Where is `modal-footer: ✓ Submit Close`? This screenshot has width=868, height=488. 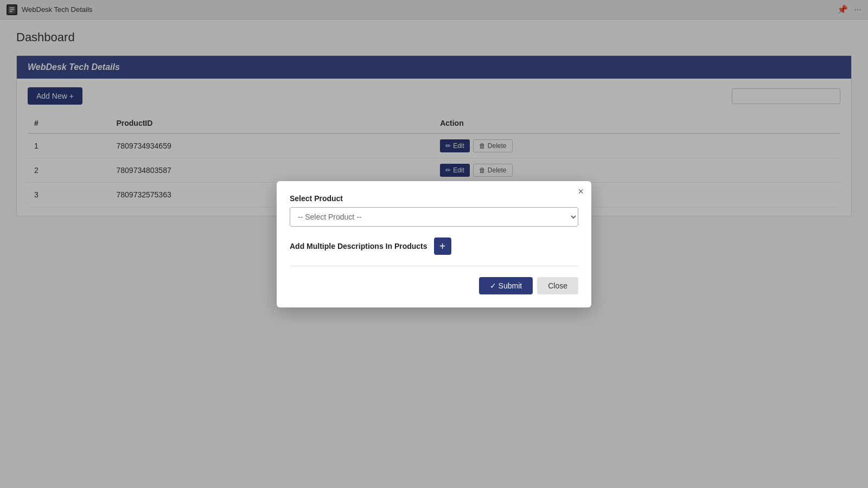
modal-footer: ✓ Submit Close is located at coordinates (434, 286).